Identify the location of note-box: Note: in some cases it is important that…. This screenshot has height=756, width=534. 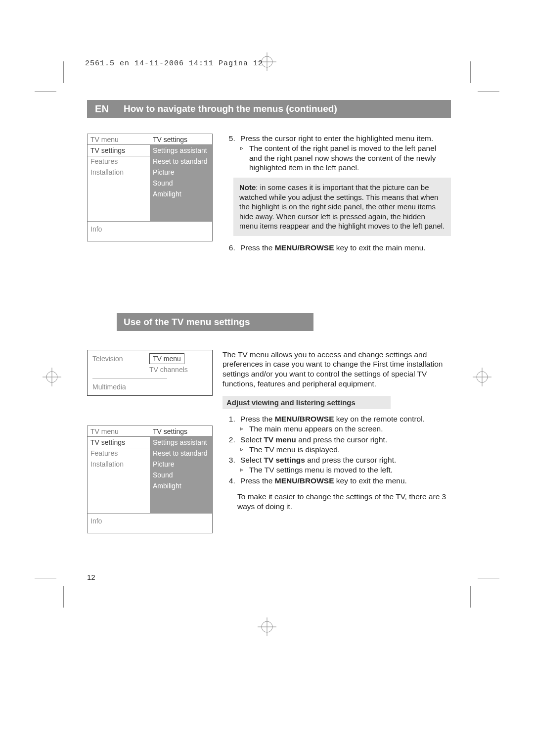
(342, 207).